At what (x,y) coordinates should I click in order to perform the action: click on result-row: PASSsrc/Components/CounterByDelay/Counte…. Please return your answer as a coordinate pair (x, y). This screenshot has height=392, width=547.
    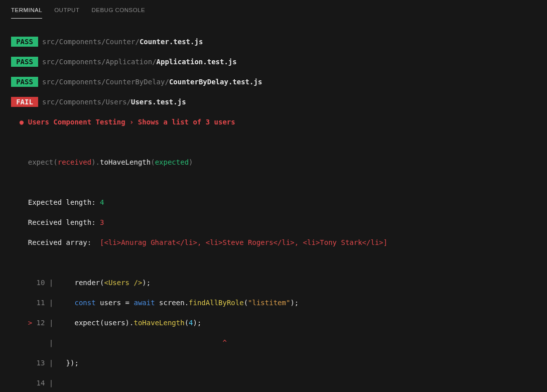
    Looking at the image, I should click on (273, 82).